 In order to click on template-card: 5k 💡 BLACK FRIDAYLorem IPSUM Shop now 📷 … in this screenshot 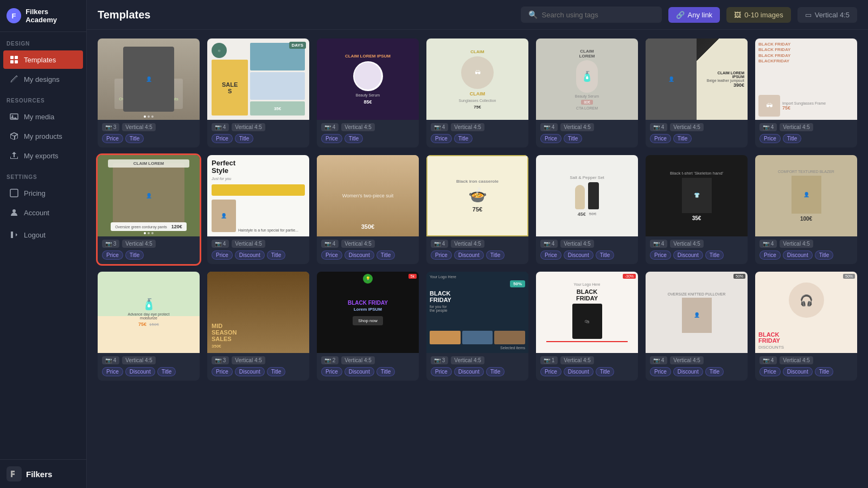, I will do `click(368, 326)`.